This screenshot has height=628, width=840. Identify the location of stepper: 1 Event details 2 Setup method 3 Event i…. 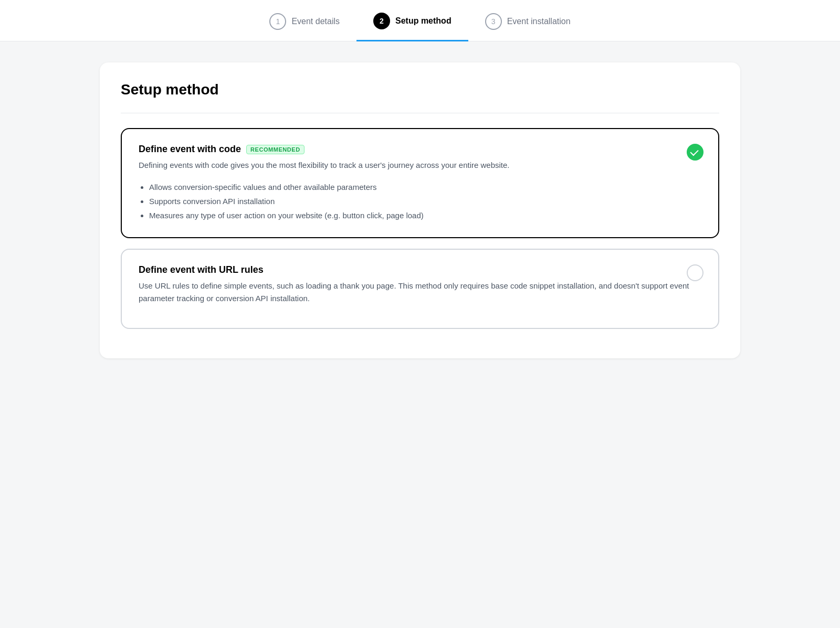
(420, 27).